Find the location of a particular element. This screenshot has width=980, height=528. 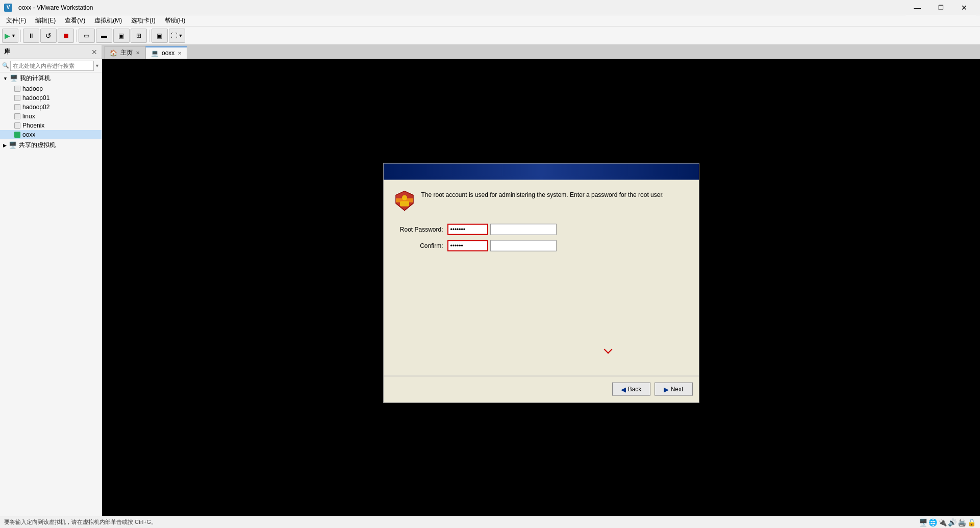

dialog-body: The root account is used for administeri… is located at coordinates (541, 278).